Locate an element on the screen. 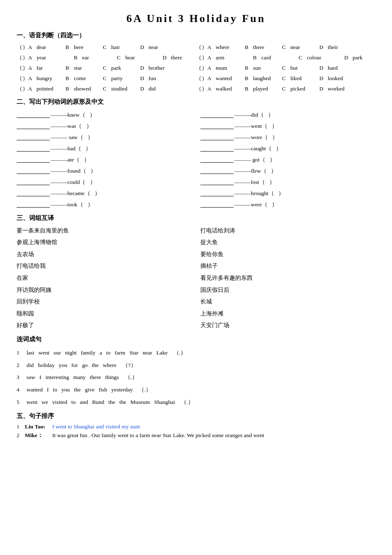 The height and width of the screenshot is (555, 392). verb-row: ——— saw（ ） is located at coordinates (105, 137).